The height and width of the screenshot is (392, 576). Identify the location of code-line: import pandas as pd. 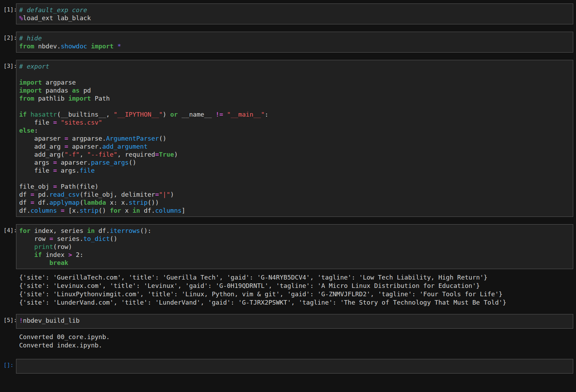
(295, 91).